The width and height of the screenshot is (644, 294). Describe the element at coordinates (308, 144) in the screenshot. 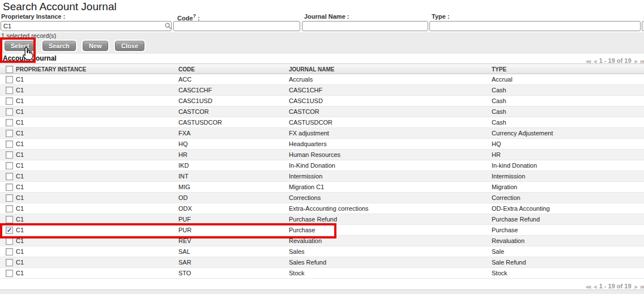

I see `cell-journal-name: Headquarters` at that location.